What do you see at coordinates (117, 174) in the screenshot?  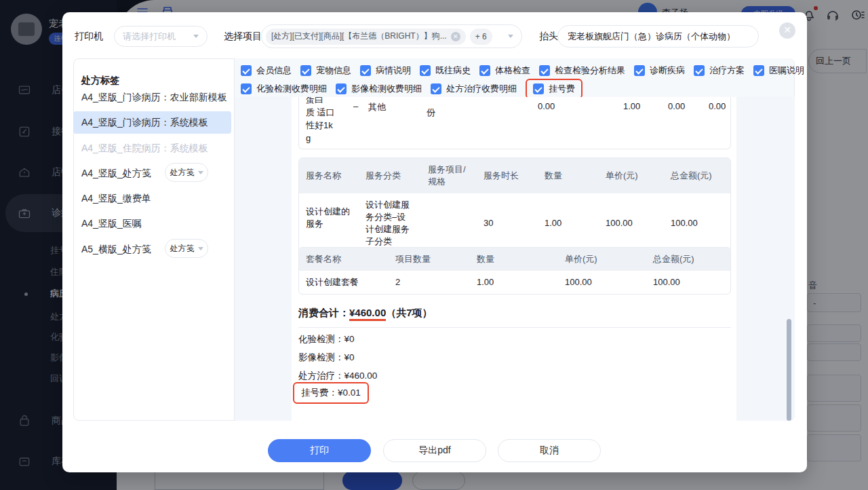 I see `template-item: A4_竖版_处方笺` at bounding box center [117, 174].